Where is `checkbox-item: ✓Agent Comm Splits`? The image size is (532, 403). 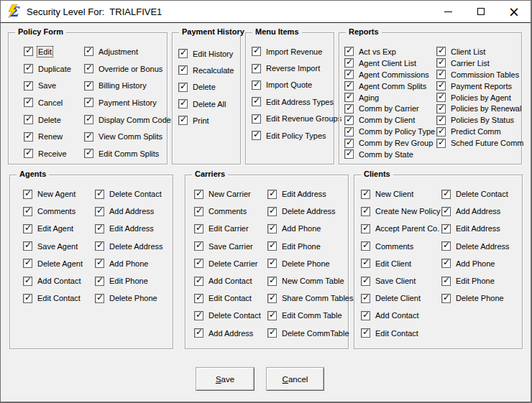
checkbox-item: ✓Agent Comm Splits is located at coordinates (390, 86).